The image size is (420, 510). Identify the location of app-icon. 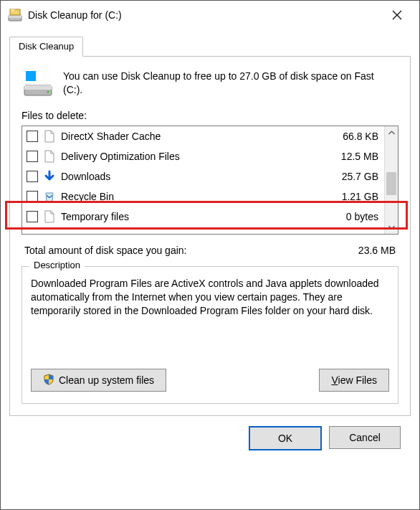
(15, 15).